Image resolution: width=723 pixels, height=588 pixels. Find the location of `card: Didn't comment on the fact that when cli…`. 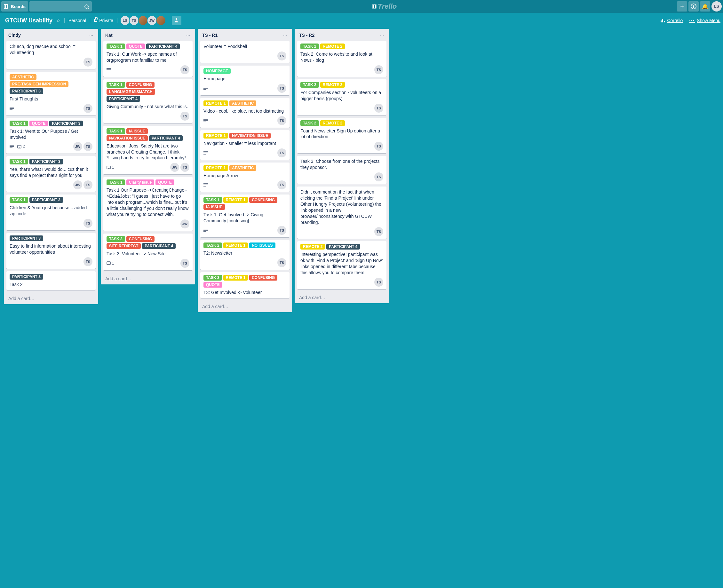

card: Didn't comment on the fact that when cli… is located at coordinates (342, 213).